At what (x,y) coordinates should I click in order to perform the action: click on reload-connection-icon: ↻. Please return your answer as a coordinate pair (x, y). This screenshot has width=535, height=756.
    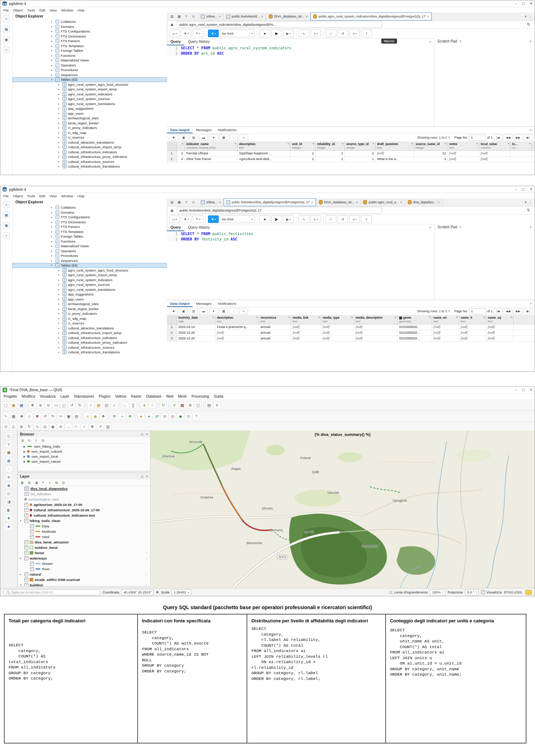
    Looking at the image, I should click on (530, 24).